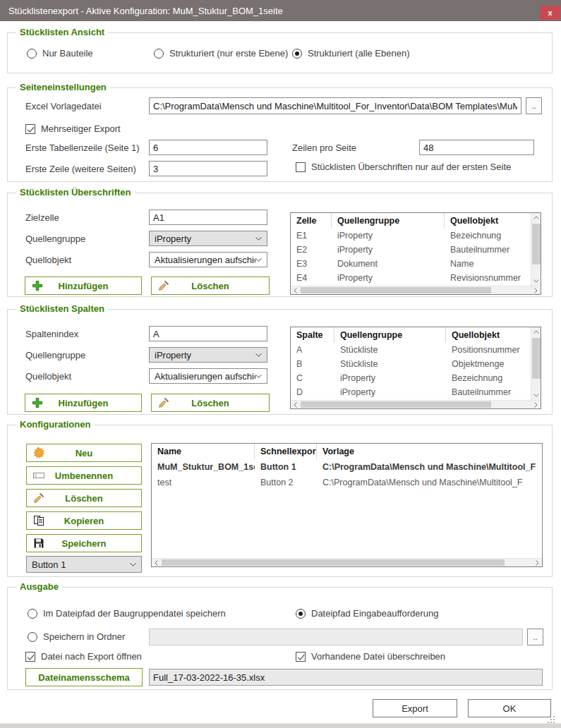  What do you see at coordinates (210, 286) in the screenshot?
I see `button-label: Löschen` at bounding box center [210, 286].